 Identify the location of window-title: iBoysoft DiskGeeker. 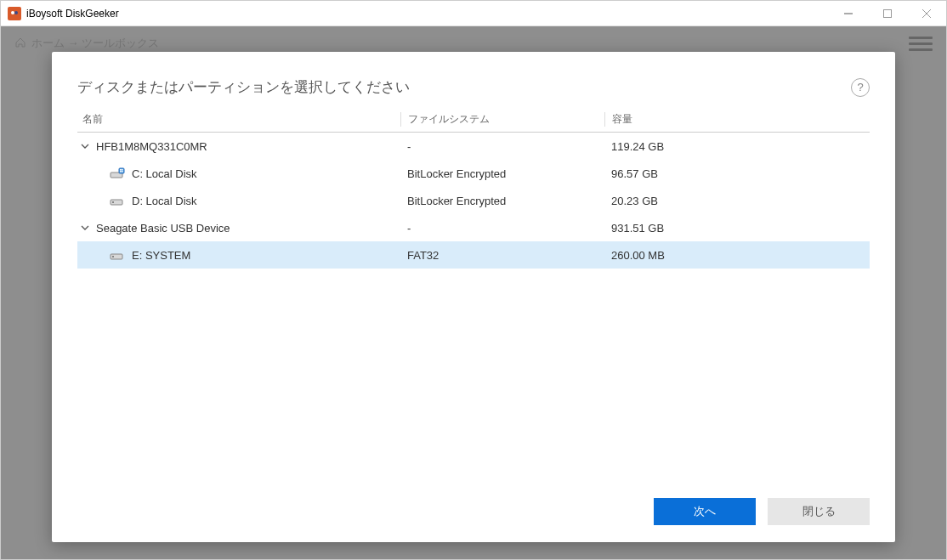
(428, 14).